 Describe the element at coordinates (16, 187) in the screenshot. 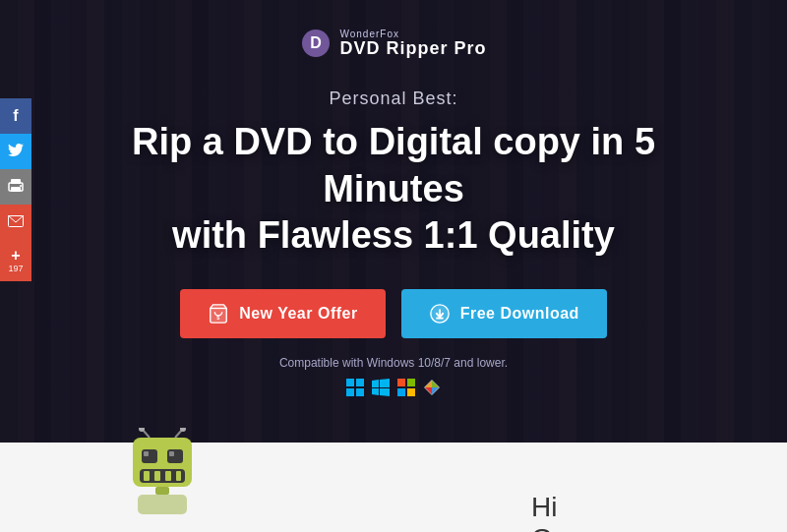

I see `print-icon` at that location.